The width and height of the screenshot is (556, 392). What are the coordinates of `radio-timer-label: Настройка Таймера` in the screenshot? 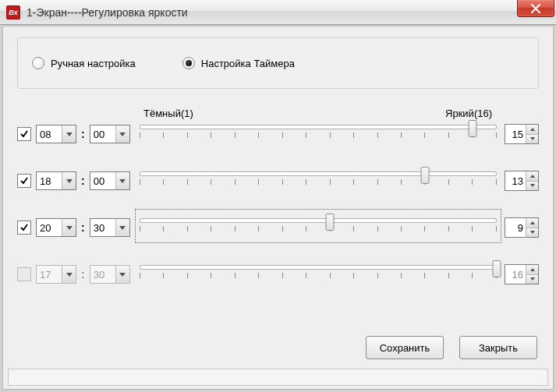 It's located at (248, 64).